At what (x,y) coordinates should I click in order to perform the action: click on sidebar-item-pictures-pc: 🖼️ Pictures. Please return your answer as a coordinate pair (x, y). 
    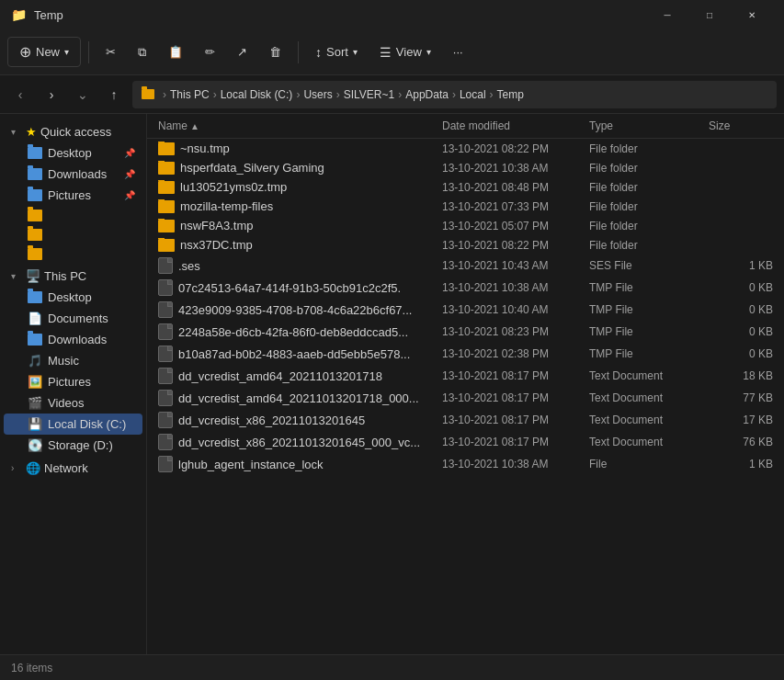
    Looking at the image, I should click on (74, 382).